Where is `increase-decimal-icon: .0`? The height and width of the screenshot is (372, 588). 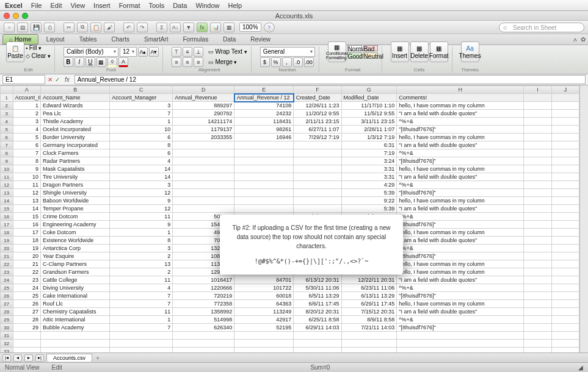
increase-decimal-icon: .0 is located at coordinates (298, 62).